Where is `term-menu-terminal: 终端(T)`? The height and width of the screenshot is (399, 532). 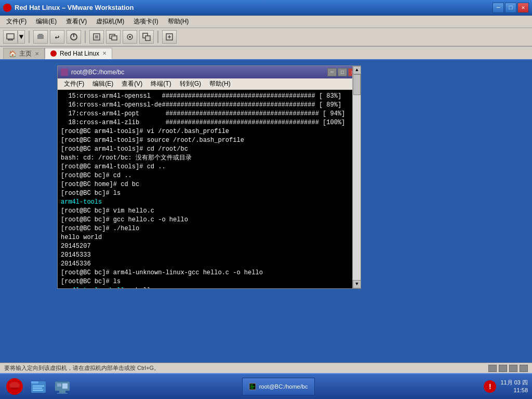 term-menu-terminal: 终端(T) is located at coordinates (161, 84).